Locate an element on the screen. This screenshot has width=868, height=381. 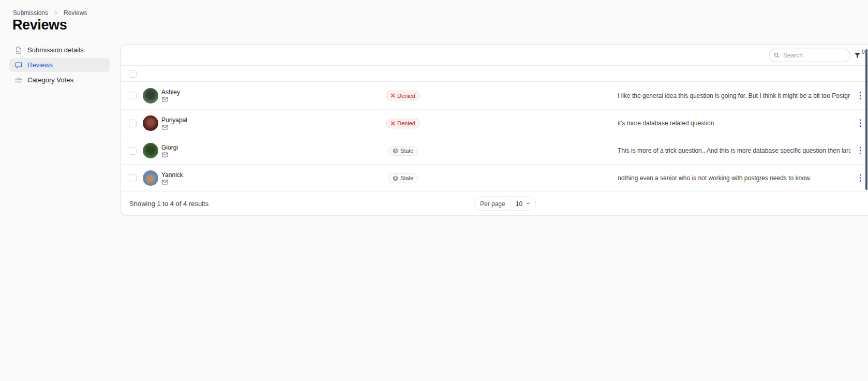
review-comment: it's more database related question is located at coordinates (734, 123).